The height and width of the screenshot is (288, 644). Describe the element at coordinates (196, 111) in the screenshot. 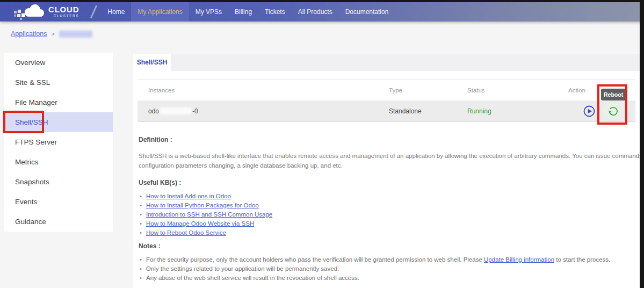

I see `instance-name-suffix: -0` at that location.